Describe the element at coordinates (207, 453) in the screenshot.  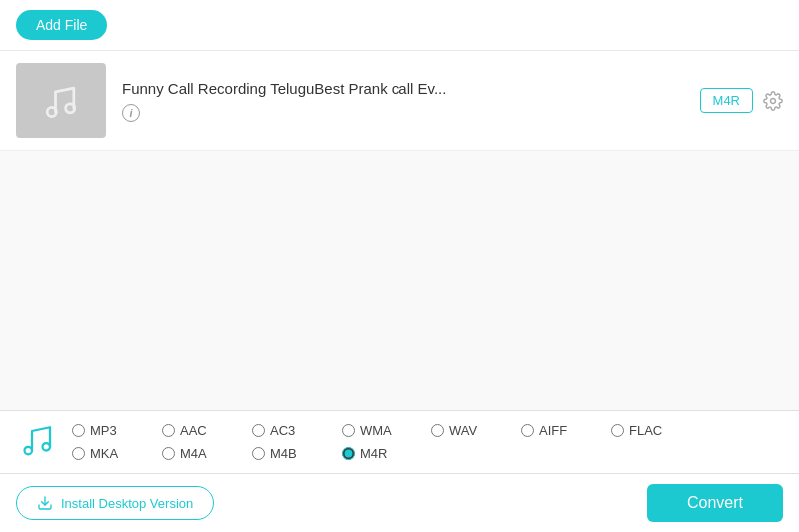
I see `format-option-m4a: M4A` at that location.